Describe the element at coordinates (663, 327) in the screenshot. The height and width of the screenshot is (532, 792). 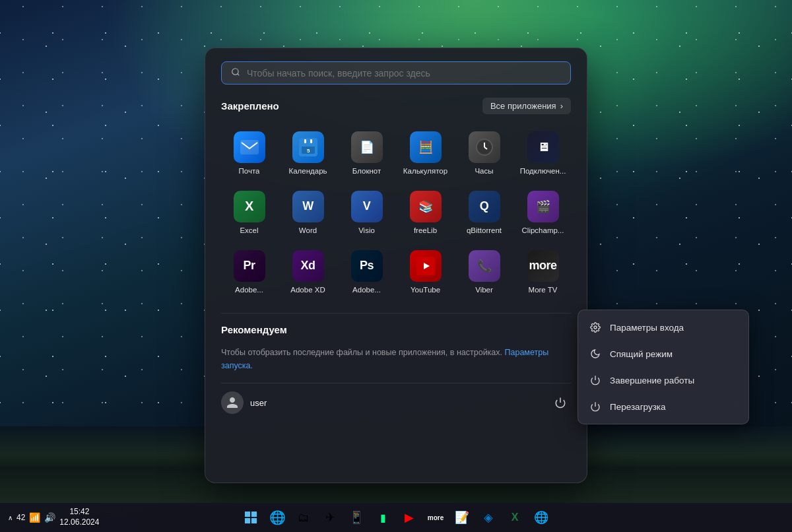
I see `power-menu-item-signin-options: Параметры входа` at that location.